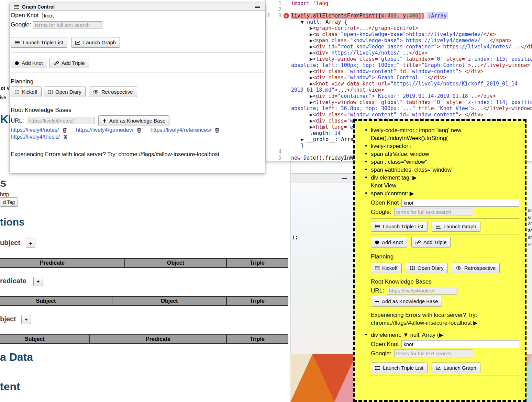 The width and height of the screenshot is (532, 402). What do you see at coordinates (445, 257) in the screenshot?
I see `planning-label: Planning` at bounding box center [445, 257].